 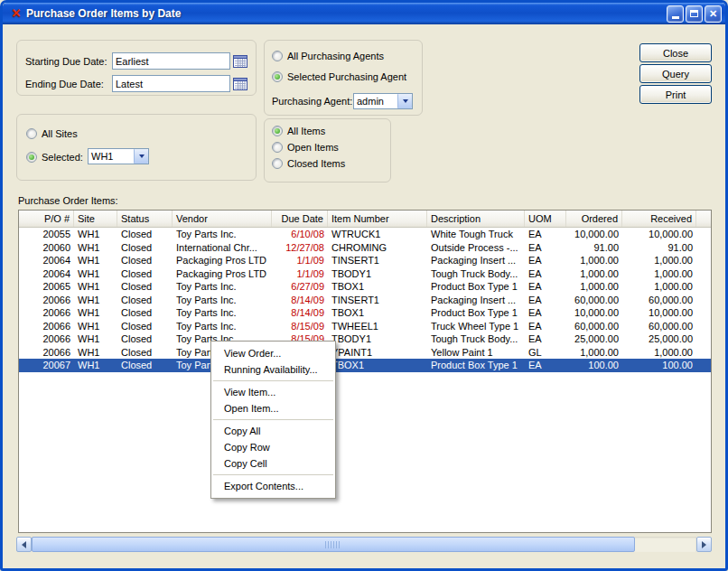 I want to click on table-cell: GL, so click(x=546, y=352).